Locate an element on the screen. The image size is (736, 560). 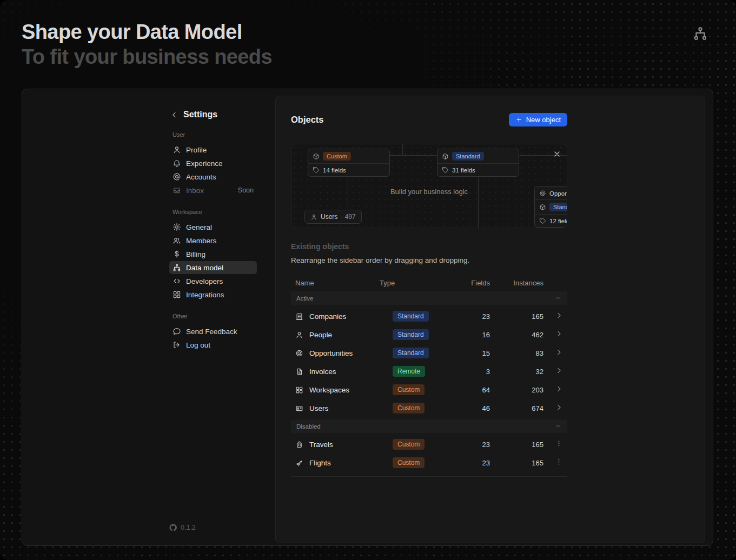
data-model-hero-icon is located at coordinates (700, 34).